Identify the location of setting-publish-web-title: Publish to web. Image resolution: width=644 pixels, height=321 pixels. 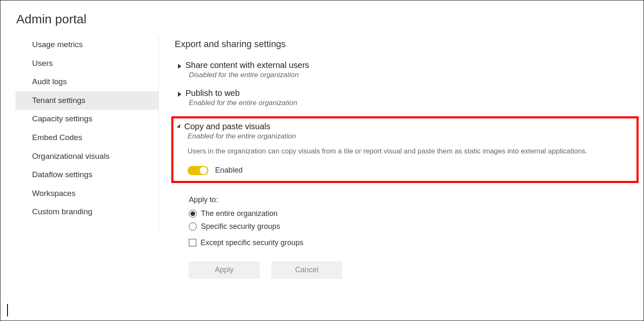
(213, 93).